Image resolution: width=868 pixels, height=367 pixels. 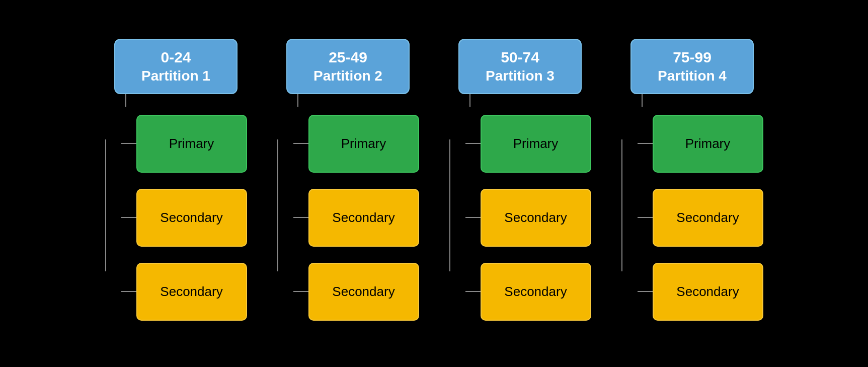 I want to click on partition-group-2: 25-49Partition 2PrimarySecondarySecondar…, so click(x=348, y=184).